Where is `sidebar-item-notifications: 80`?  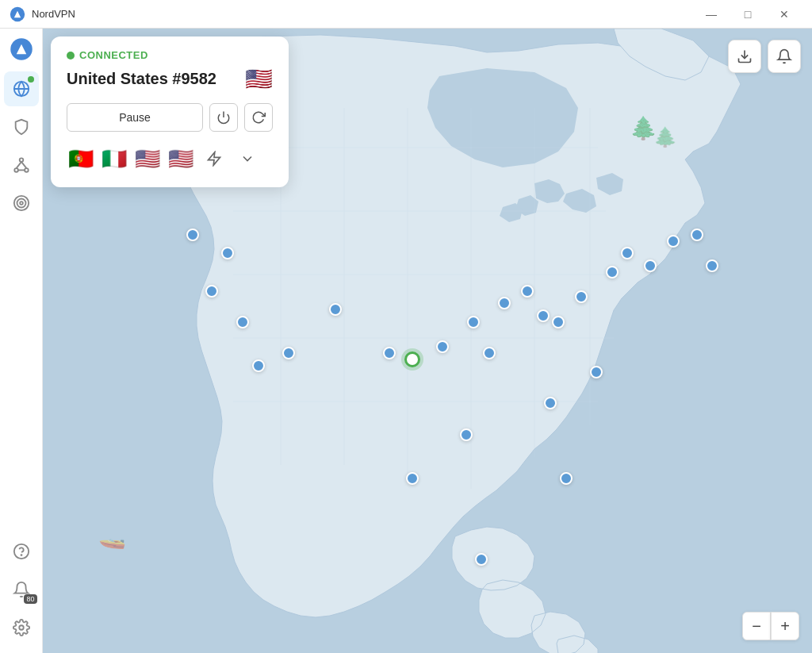 sidebar-item-notifications: 80 is located at coordinates (21, 590).